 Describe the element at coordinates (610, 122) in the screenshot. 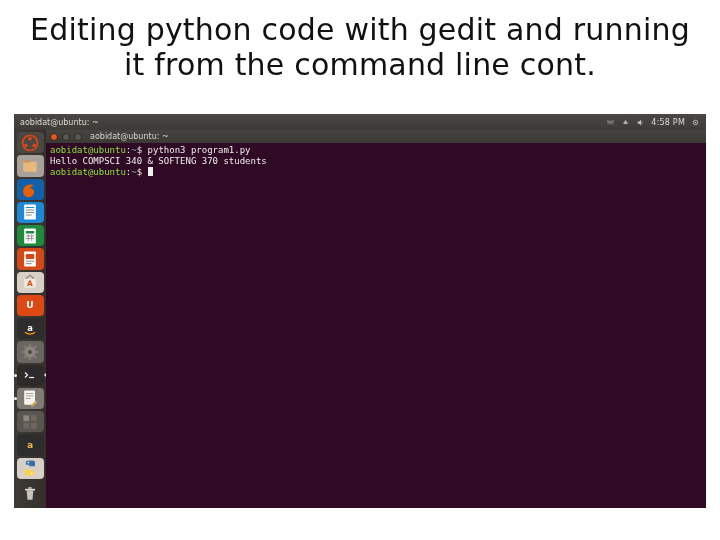

I see `mail-icon` at that location.